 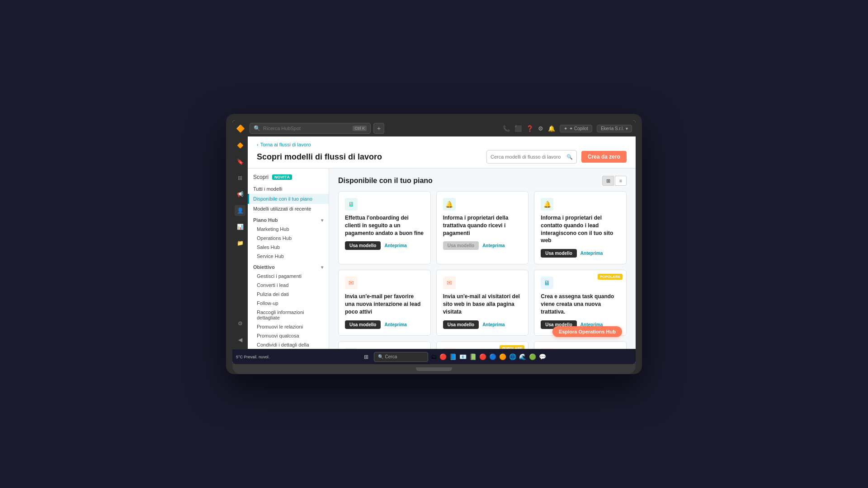 I want to click on phone-icon: 📞, so click(x=506, y=128).